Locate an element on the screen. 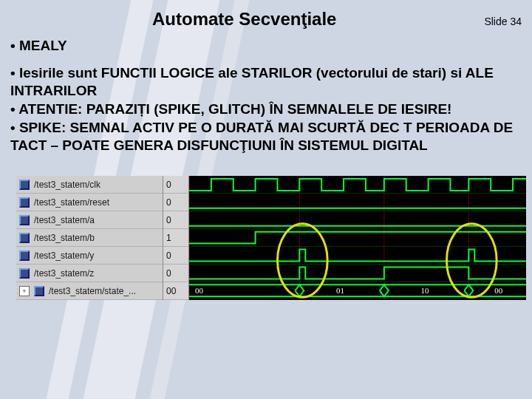  signal-label: /test3_statem/state_... is located at coordinates (92, 291).